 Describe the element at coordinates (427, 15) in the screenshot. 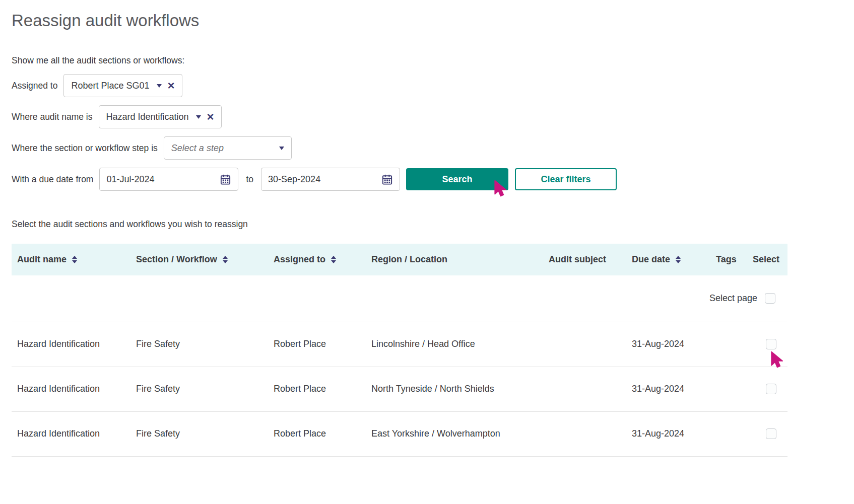

I see `page-title: Reassign audit workflows` at that location.